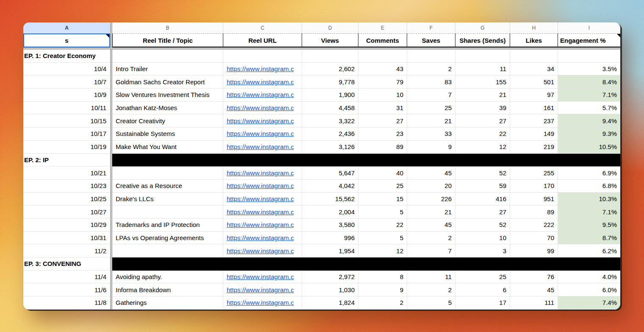  What do you see at coordinates (483, 108) in the screenshot?
I see `shares-cell: 39` at bounding box center [483, 108].